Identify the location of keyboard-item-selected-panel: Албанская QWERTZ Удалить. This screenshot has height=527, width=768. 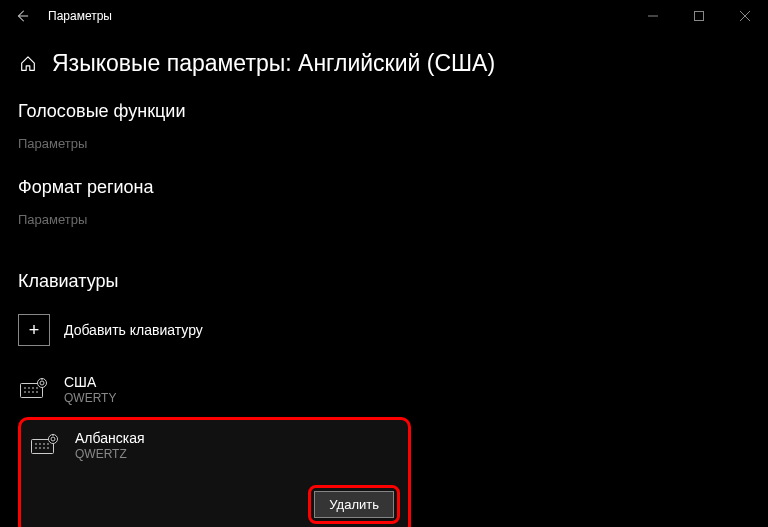
(214, 472).